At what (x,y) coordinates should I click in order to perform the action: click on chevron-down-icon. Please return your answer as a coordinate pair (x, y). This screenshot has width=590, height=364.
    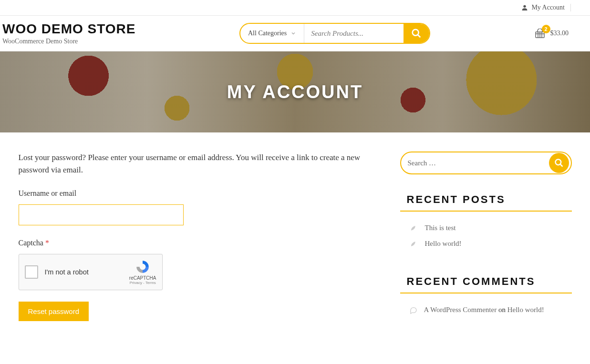
    Looking at the image, I should click on (293, 33).